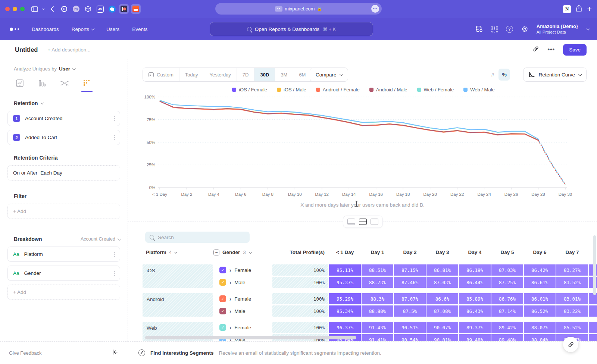 This screenshot has width=597, height=364. What do you see at coordinates (88, 9) in the screenshot?
I see `extension-cube-icon` at bounding box center [88, 9].